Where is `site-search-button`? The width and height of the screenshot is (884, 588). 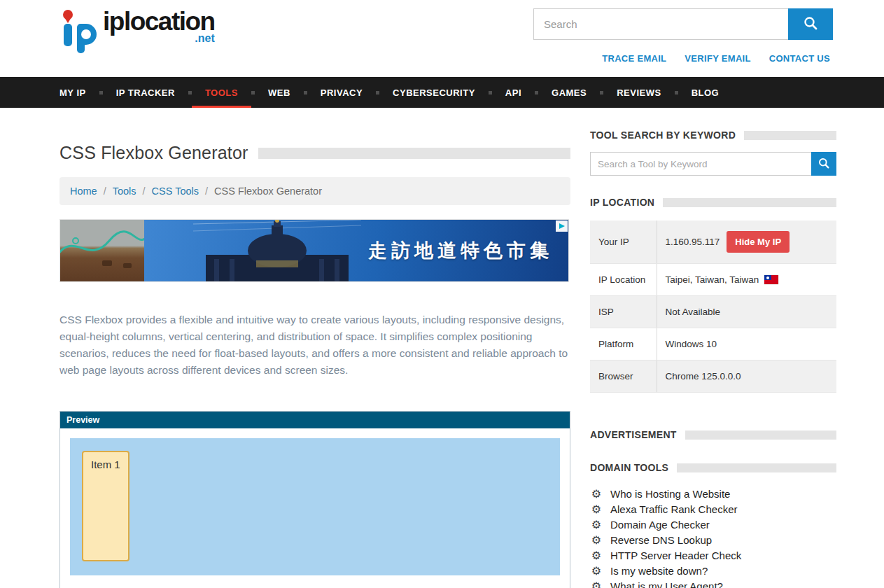 site-search-button is located at coordinates (811, 24).